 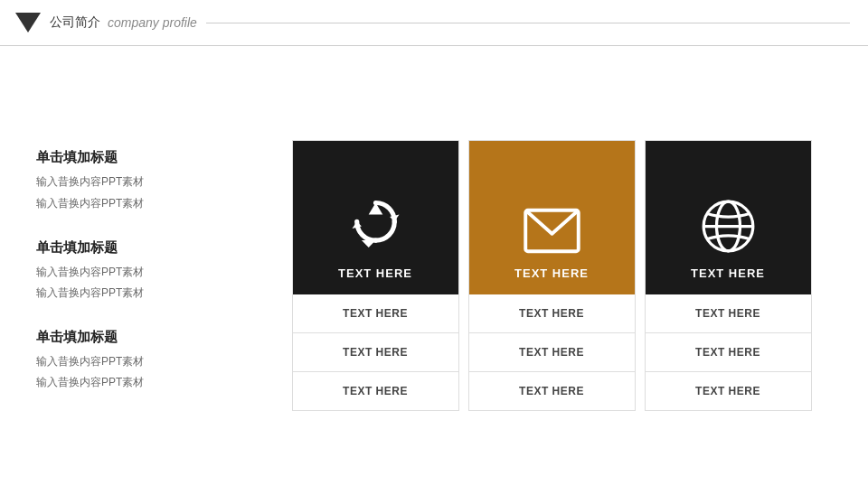 What do you see at coordinates (154, 271) in the screenshot?
I see `text-block-2: 单击填加标题 输入昔换内容PPT素材 输入昔换内容PPT素材` at bounding box center [154, 271].